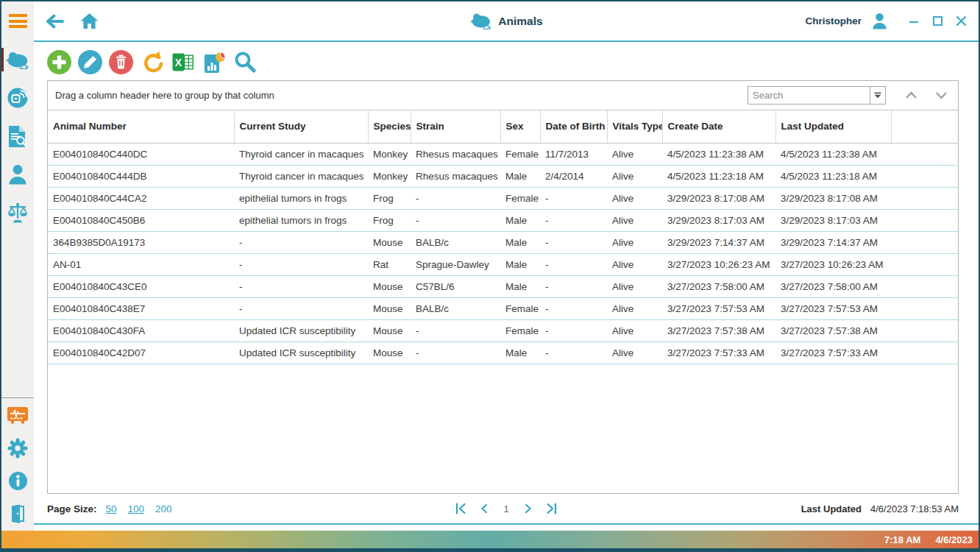  I want to click on table-row: E004010840C438E7-MouseBALB/cFemale-Alive…, so click(503, 309).